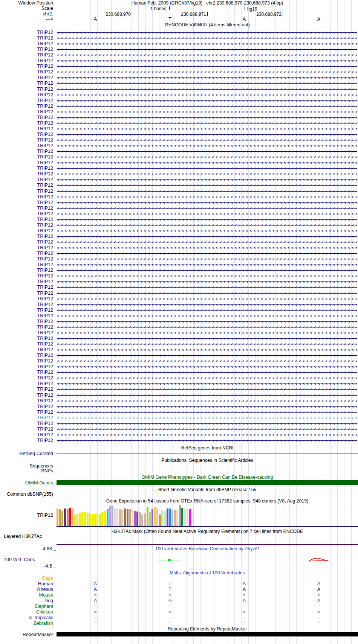 The height and width of the screenshot is (644, 358). What do you see at coordinates (207, 483) in the screenshot?
I see `omim-gene-bar` at bounding box center [207, 483].